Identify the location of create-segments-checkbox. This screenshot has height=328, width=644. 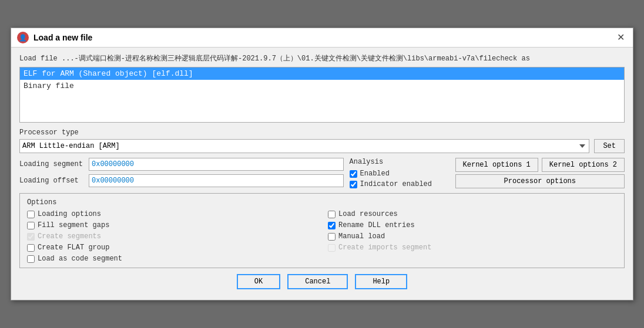
(31, 237).